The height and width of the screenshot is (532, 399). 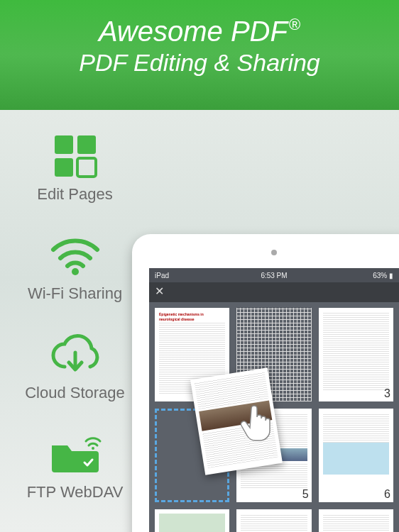 I want to click on pdf-page, so click(x=274, y=521).